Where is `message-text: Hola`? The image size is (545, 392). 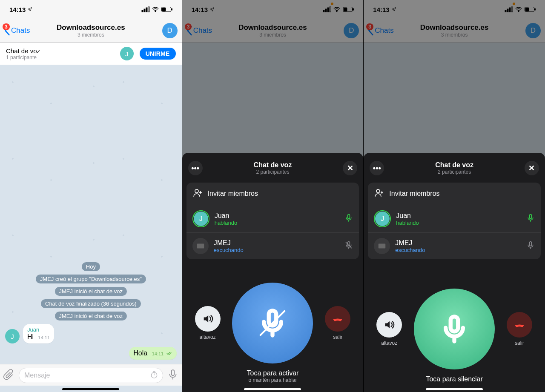 message-text: Hola is located at coordinates (141, 353).